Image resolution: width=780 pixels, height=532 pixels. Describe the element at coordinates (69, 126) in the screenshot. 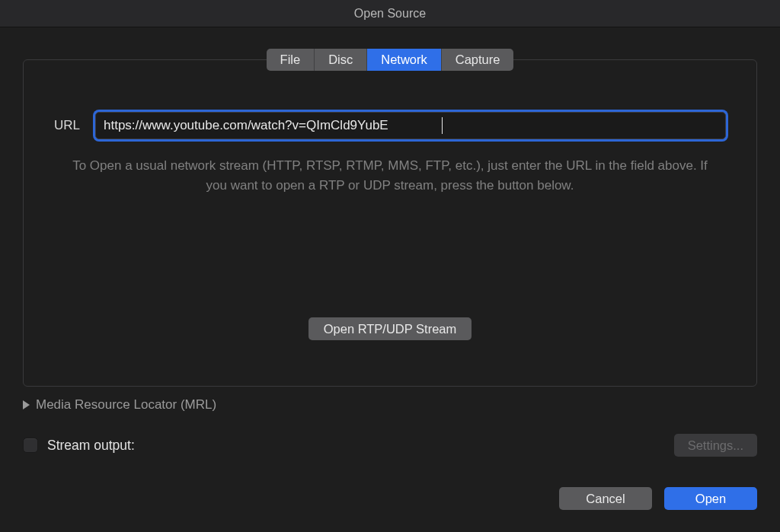

I see `url-label: URL` at that location.